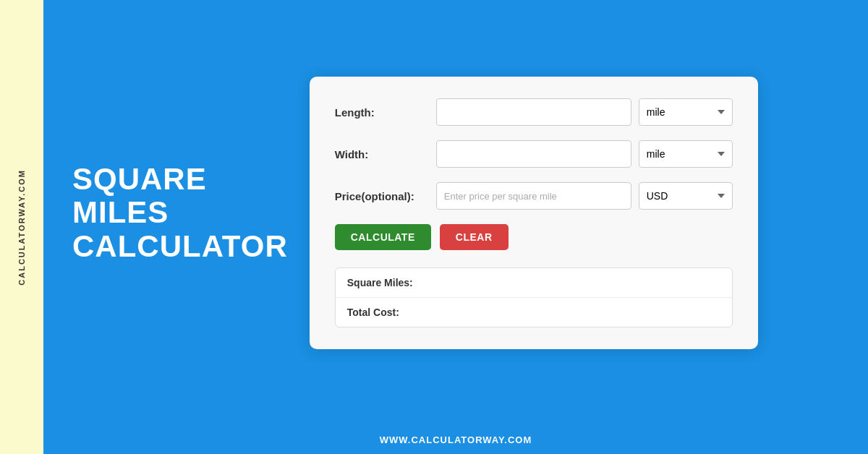 The width and height of the screenshot is (868, 454). I want to click on width-unit-select: mile yard foot inch kilometer meter cent…, so click(686, 154).